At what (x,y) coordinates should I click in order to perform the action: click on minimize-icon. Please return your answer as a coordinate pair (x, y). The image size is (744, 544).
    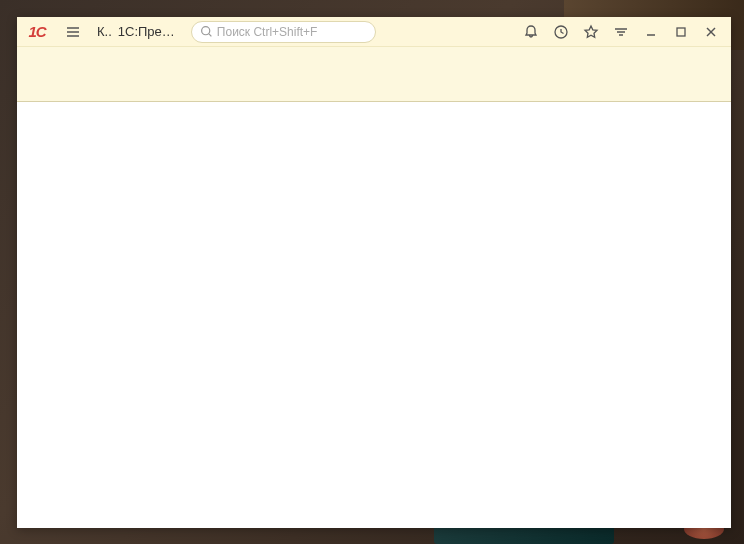
    Looking at the image, I should click on (651, 32).